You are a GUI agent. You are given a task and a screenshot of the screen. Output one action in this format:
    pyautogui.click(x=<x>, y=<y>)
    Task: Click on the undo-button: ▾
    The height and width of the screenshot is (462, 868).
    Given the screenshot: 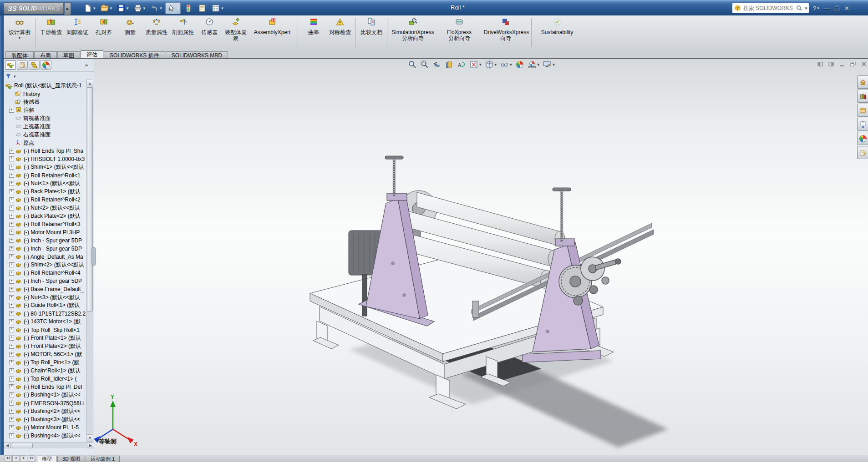 What is the action you would take?
    pyautogui.click(x=156, y=8)
    